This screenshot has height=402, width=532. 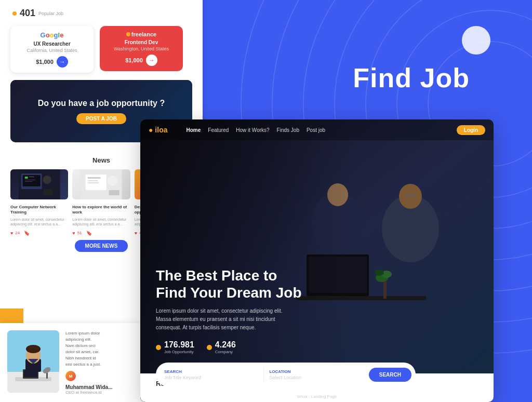 I want to click on mockup-footer: Wiloa - Landing Page, so click(x=317, y=397).